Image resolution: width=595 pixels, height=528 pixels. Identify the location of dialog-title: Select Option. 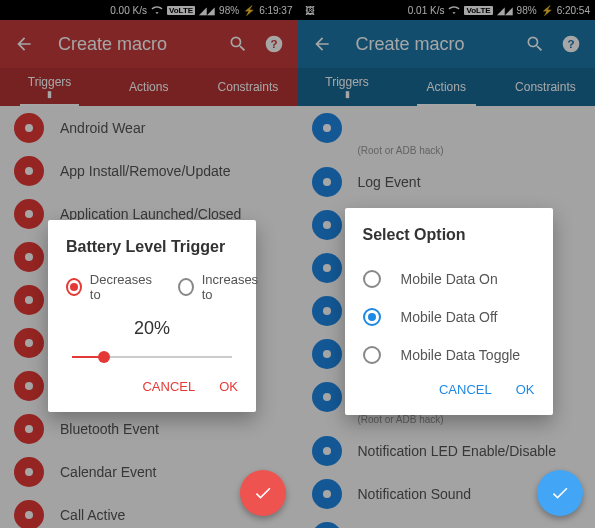
(449, 235).